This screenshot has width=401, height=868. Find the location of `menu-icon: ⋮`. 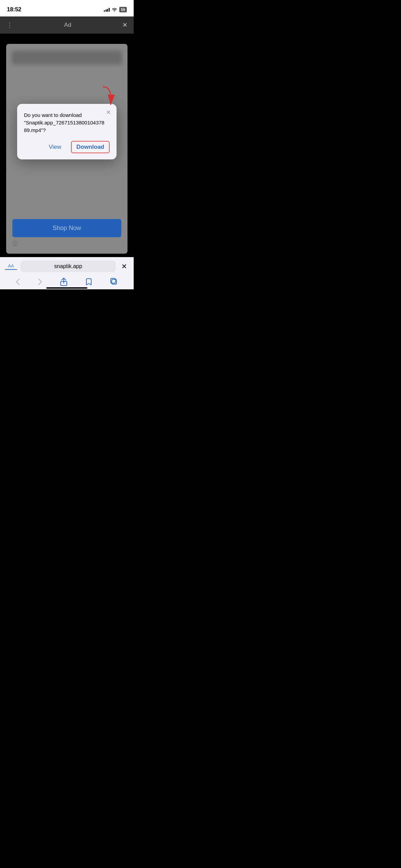

menu-icon: ⋮ is located at coordinates (10, 25).